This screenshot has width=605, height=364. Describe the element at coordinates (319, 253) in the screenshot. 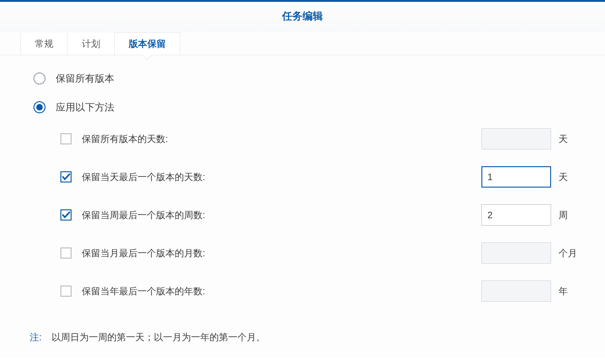

I see `option-row-last-monthly-months: 保留当月最后一个版本的月数: 个月` at that location.